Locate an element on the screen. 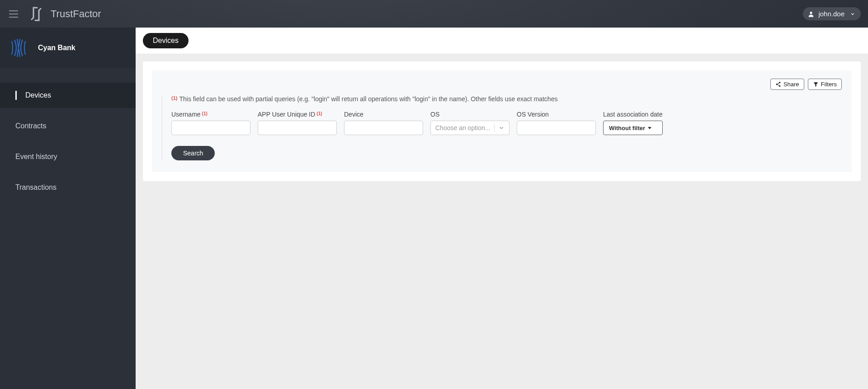 The height and width of the screenshot is (389, 868). page-tab-devices: Devices is located at coordinates (165, 41).